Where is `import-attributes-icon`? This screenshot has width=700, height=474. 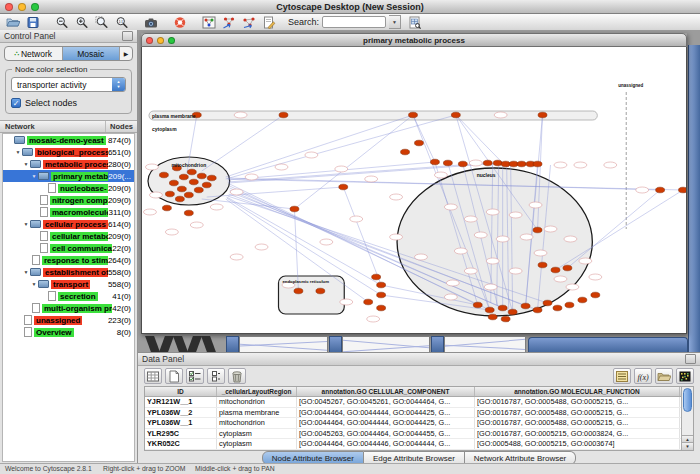 import-attributes-icon is located at coordinates (664, 376).